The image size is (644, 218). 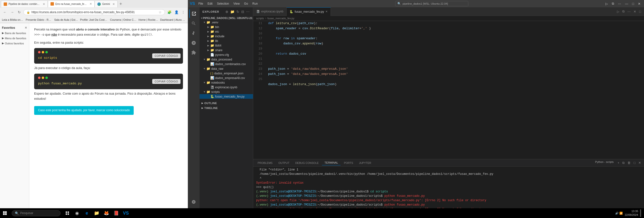 What do you see at coordinates (331, 163) in the screenshot?
I see `panel-tab-terminal: TERMINAL` at bounding box center [331, 163].